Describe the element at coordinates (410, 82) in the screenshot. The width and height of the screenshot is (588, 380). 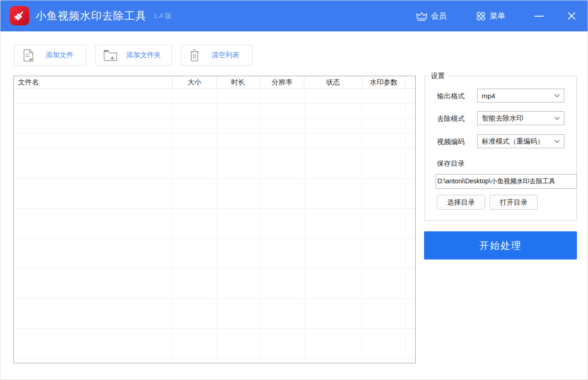
I see `column-header-stub` at that location.